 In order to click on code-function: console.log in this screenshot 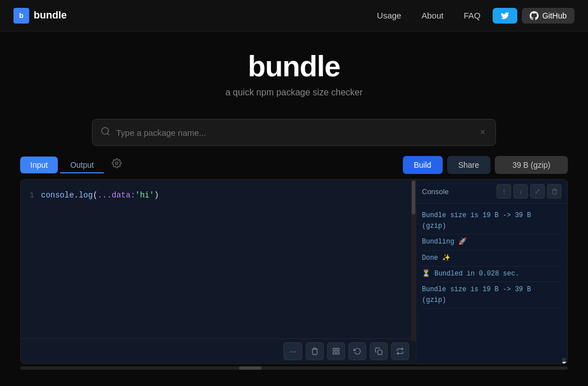, I will do `click(67, 195)`.